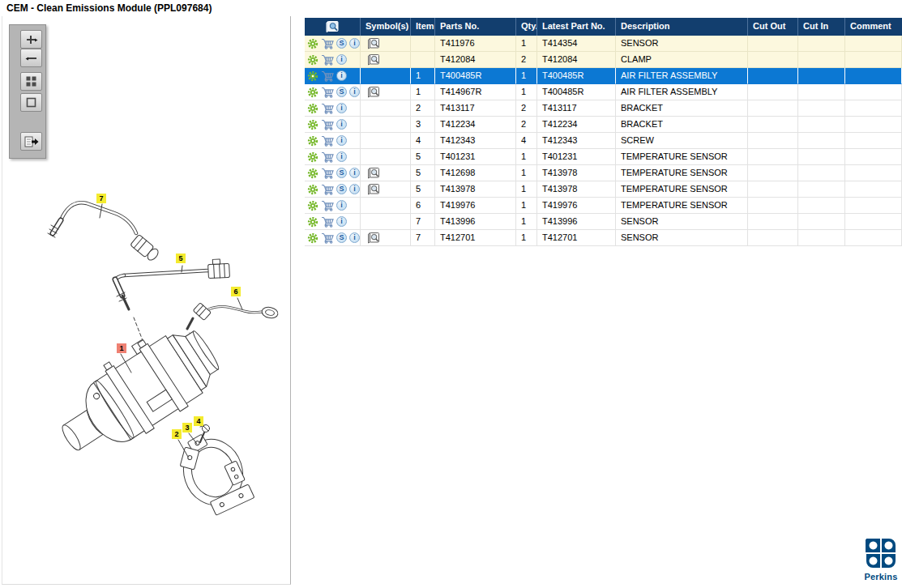 Image resolution: width=902 pixels, height=588 pixels. Describe the element at coordinates (577, 27) in the screenshot. I see `column-header-latest-part-no: Latest Part No.` at that location.